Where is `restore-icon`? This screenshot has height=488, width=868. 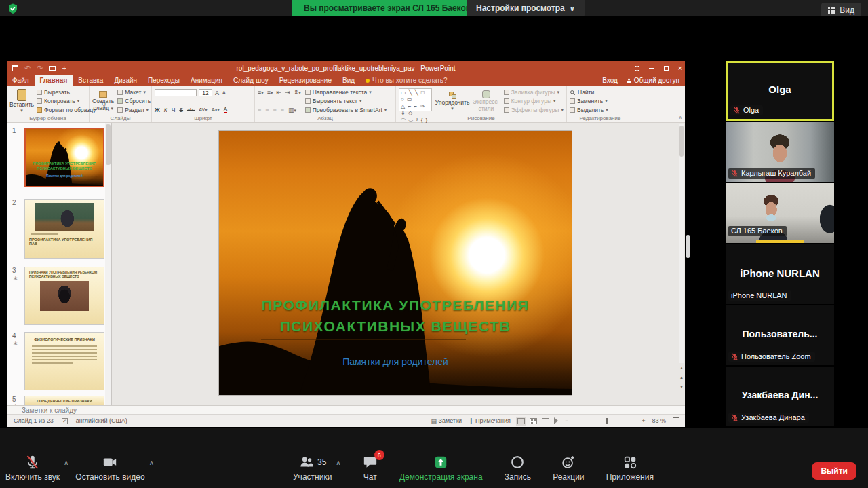 restore-icon is located at coordinates (666, 68).